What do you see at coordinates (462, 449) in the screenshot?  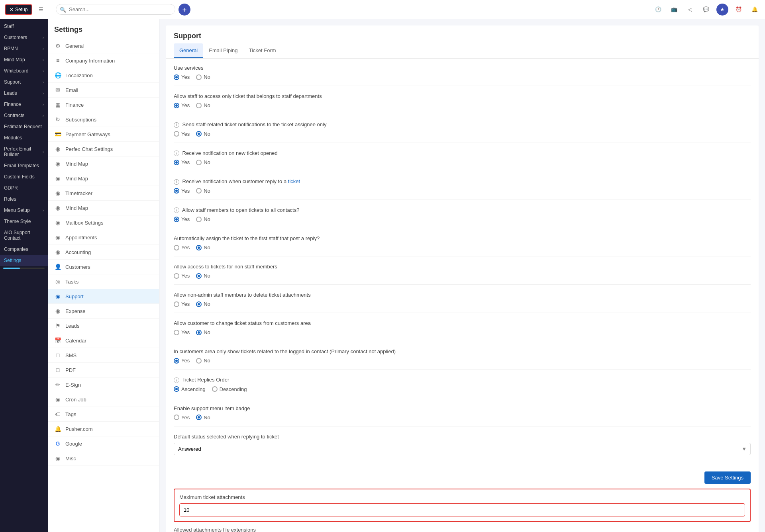 I see `default-status-select: Answered Open Closed` at bounding box center [462, 449].